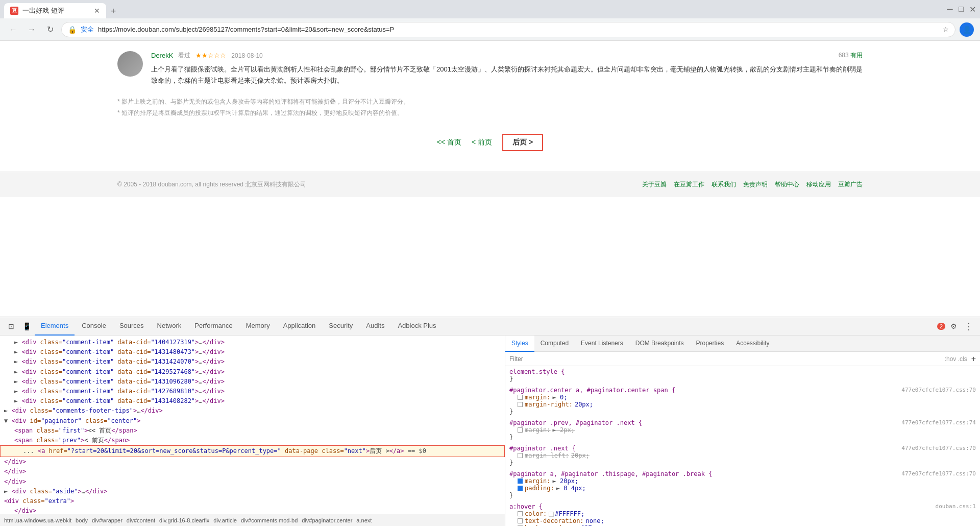 This screenshot has height=526, width=980. Describe the element at coordinates (554, 344) in the screenshot. I see `styles-tab-computed: Computed` at that location.